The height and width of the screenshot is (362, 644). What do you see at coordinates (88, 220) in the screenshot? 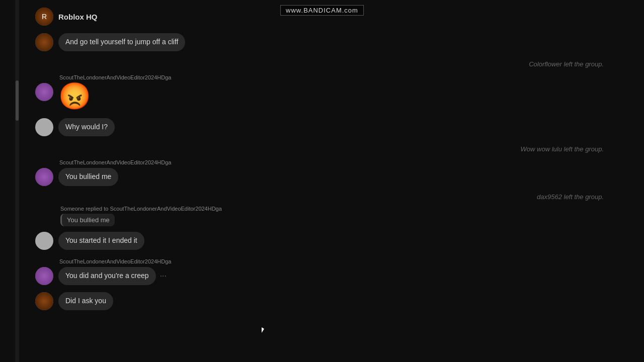
I see `reply-quote: You bullied me` at bounding box center [88, 220].